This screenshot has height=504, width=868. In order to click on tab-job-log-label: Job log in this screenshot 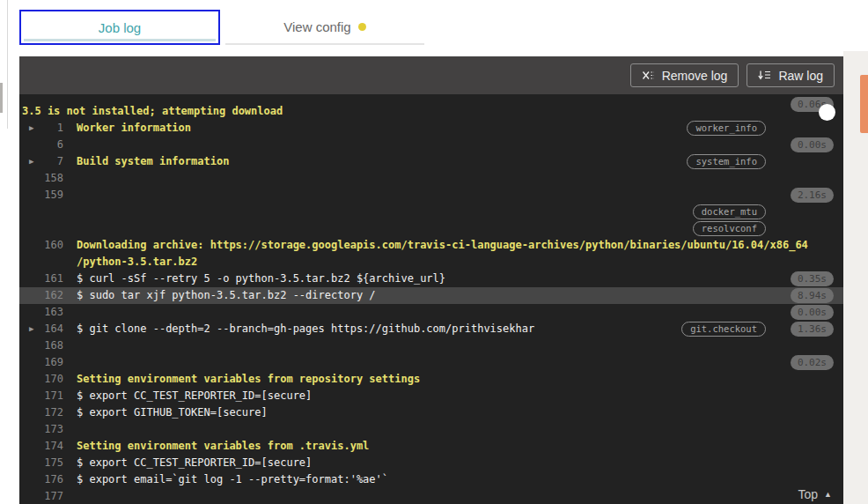, I will do `click(120, 28)`.